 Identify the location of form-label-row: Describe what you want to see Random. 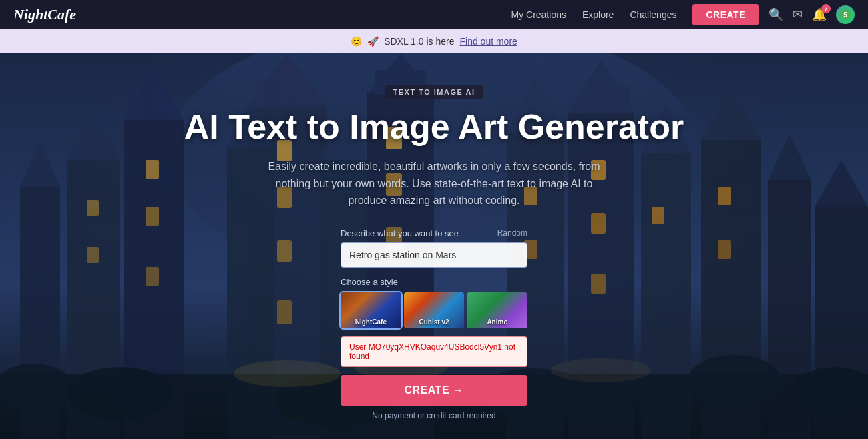
(434, 234).